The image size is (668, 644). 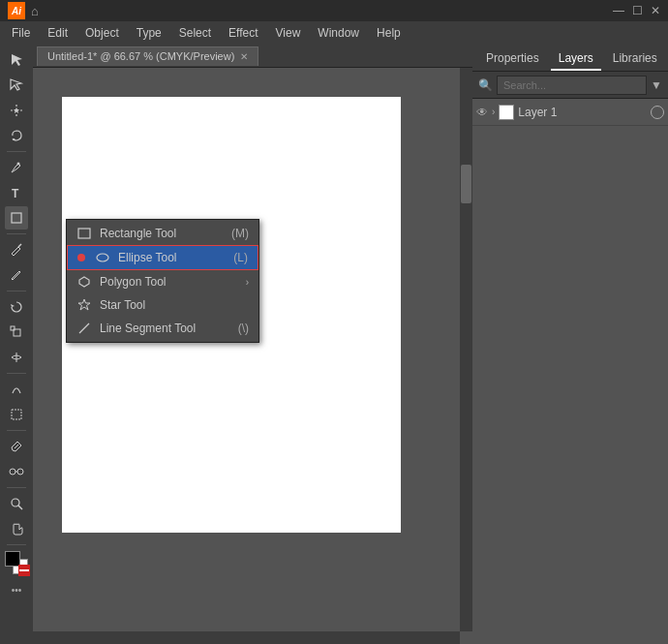 I want to click on flyout-menu: Rectangle Tool (M) Ellipse Tool (L) Poly…, so click(x=163, y=281).